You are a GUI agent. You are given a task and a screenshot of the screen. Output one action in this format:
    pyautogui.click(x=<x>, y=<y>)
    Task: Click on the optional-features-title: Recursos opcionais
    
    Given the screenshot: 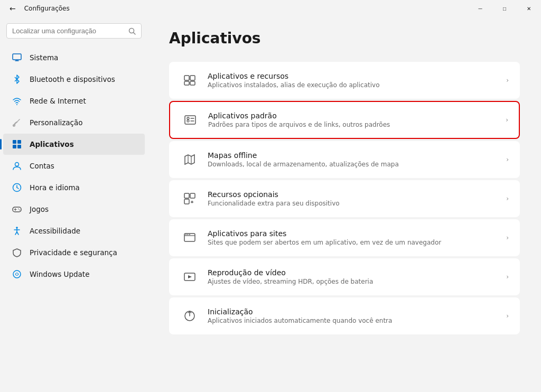 What is the action you would take?
    pyautogui.click(x=354, y=194)
    